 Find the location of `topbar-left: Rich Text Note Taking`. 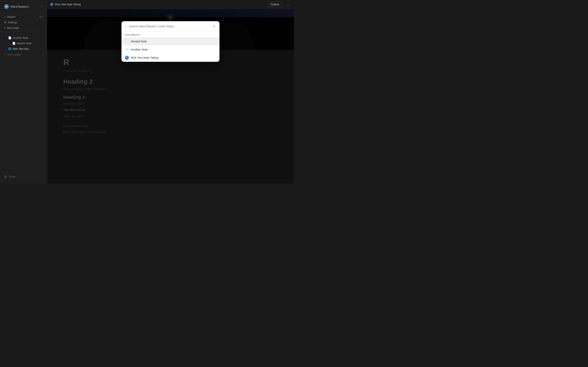

topbar-left: Rich Text Note Taking is located at coordinates (66, 4).